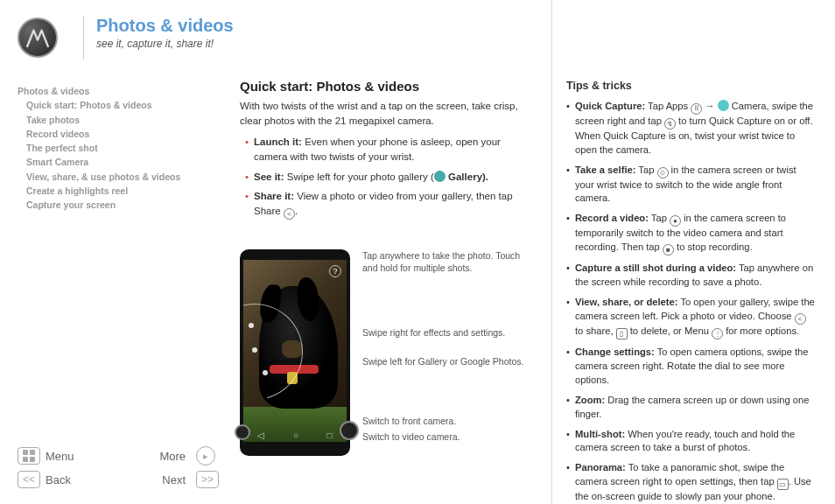  I want to click on tip-still-during-video: Capture a still shot during a video: Tap…, so click(691, 276).